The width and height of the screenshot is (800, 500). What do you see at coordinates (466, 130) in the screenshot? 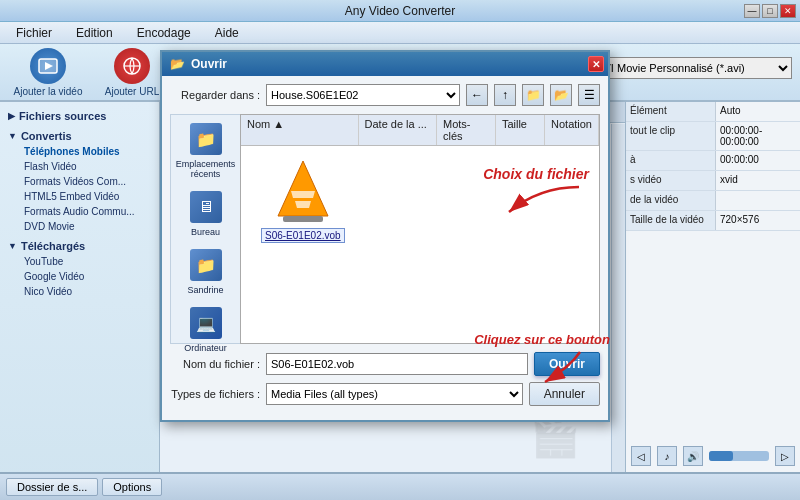
I see `col-keywords: Mots-clés` at bounding box center [466, 130].